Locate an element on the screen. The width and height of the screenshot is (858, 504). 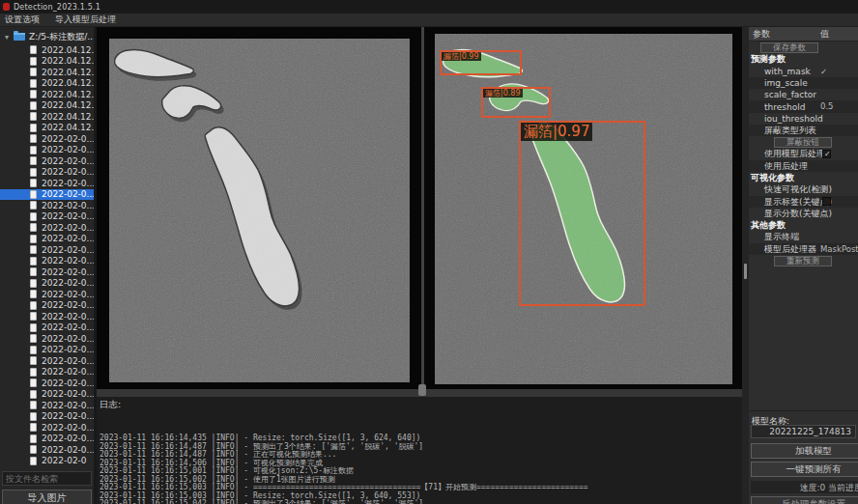
param-value: ✓ is located at coordinates (823, 71).